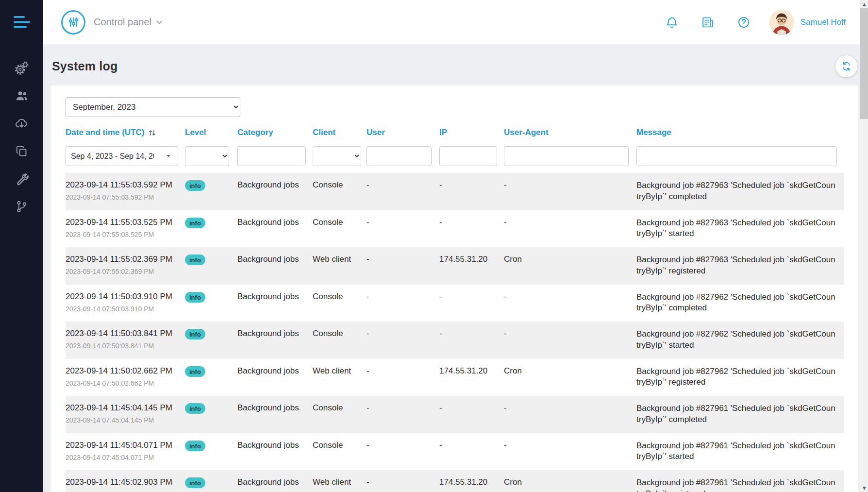  I want to click on log-datetime-utc: 2023-09-14 11:55:02.369 PM, so click(121, 259).